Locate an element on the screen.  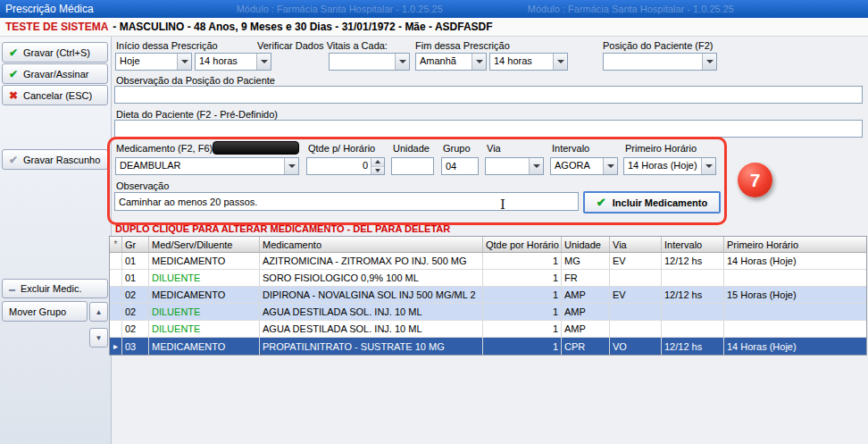
move-group-down-button: ▼ is located at coordinates (98, 338).